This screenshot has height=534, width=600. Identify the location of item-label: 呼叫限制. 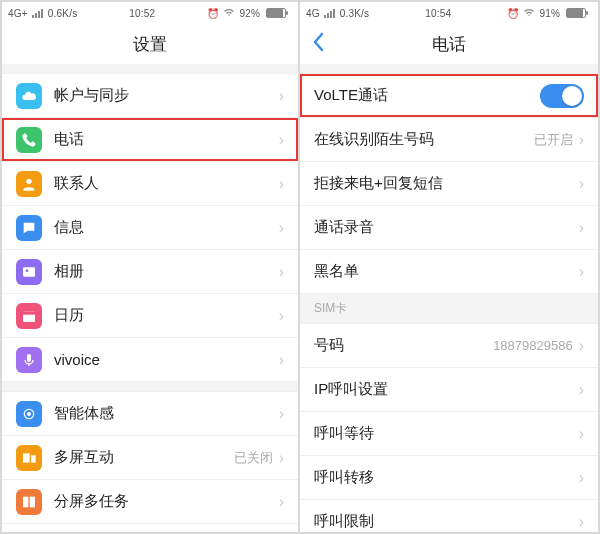
(446, 522).